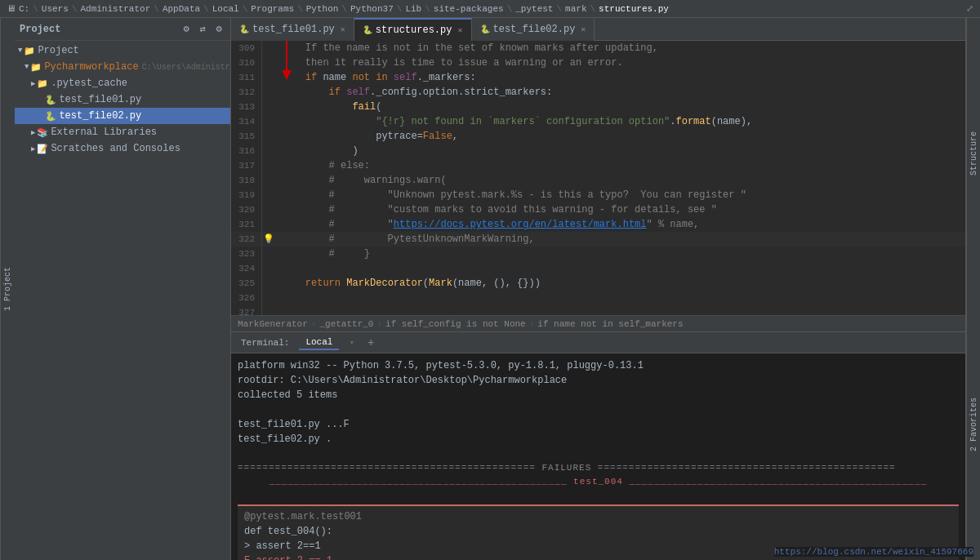  I want to click on sidebar-gear-icon: ⚙, so click(219, 29).